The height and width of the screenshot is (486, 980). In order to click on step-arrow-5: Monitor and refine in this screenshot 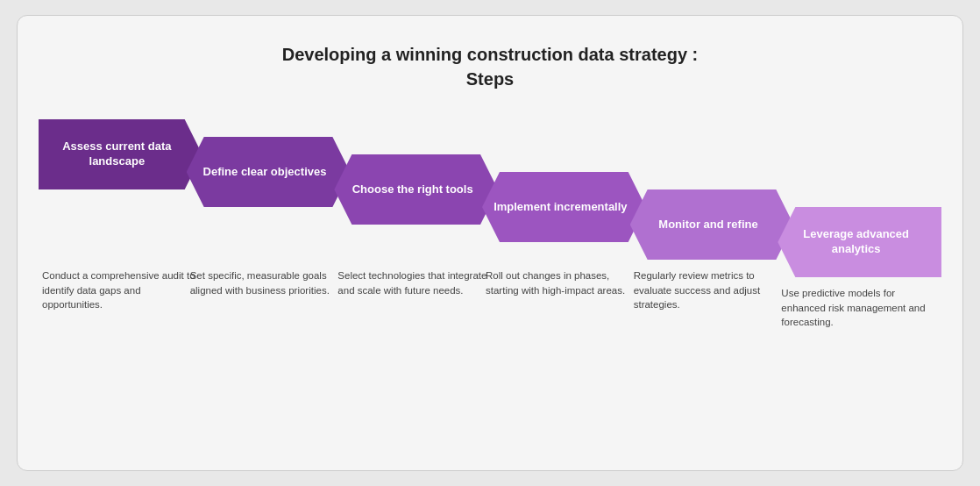, I will do `click(712, 225)`.